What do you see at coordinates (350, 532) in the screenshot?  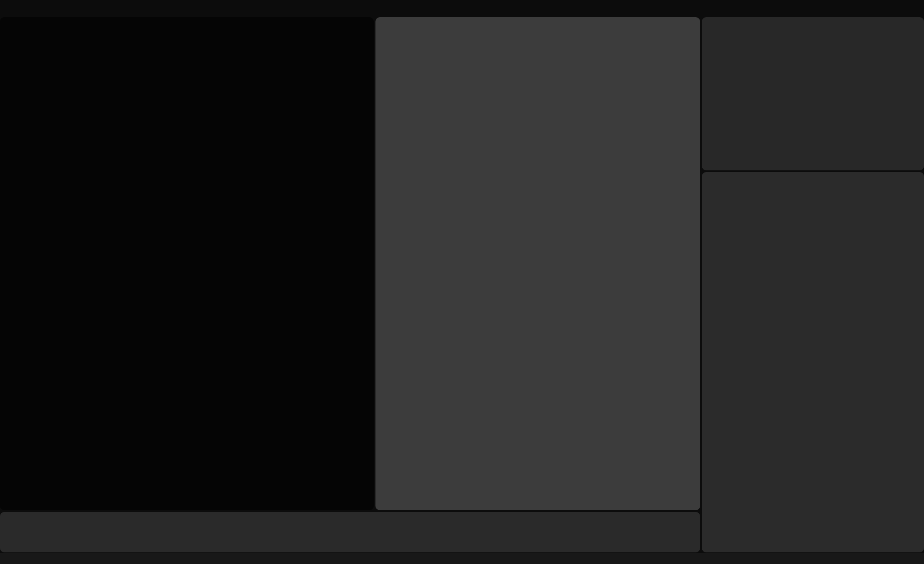 I see `timeline` at bounding box center [350, 532].